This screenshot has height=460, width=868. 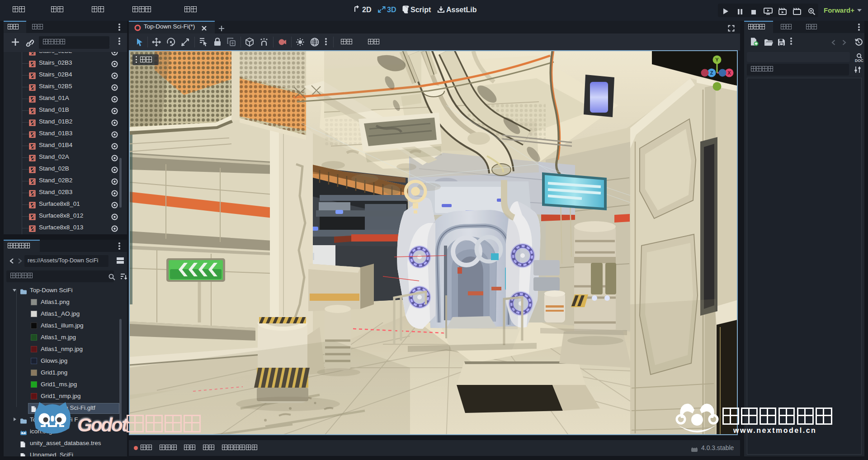 I want to click on svg-text: X, so click(x=729, y=73).